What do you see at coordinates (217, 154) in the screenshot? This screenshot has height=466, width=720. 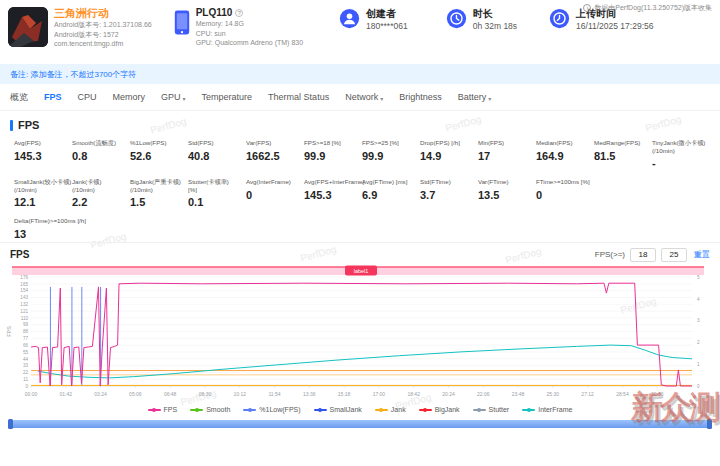 I see `metric: Std(FPS)40.8` at bounding box center [217, 154].